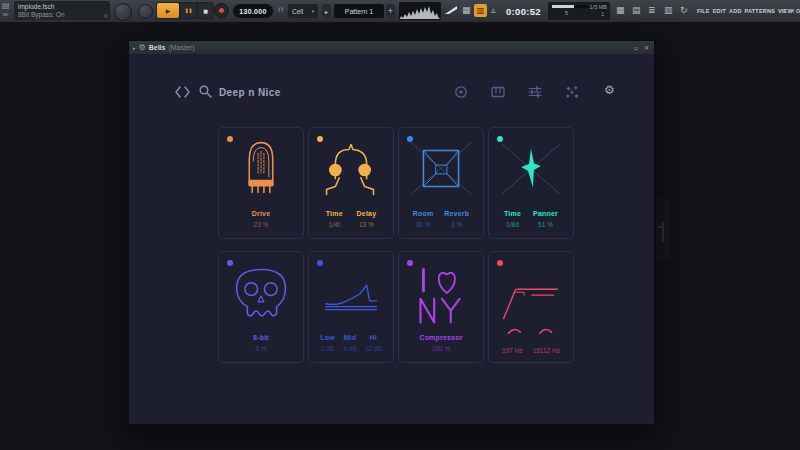  What do you see at coordinates (261, 293) in the screenshot?
I see `skull-icon` at bounding box center [261, 293].